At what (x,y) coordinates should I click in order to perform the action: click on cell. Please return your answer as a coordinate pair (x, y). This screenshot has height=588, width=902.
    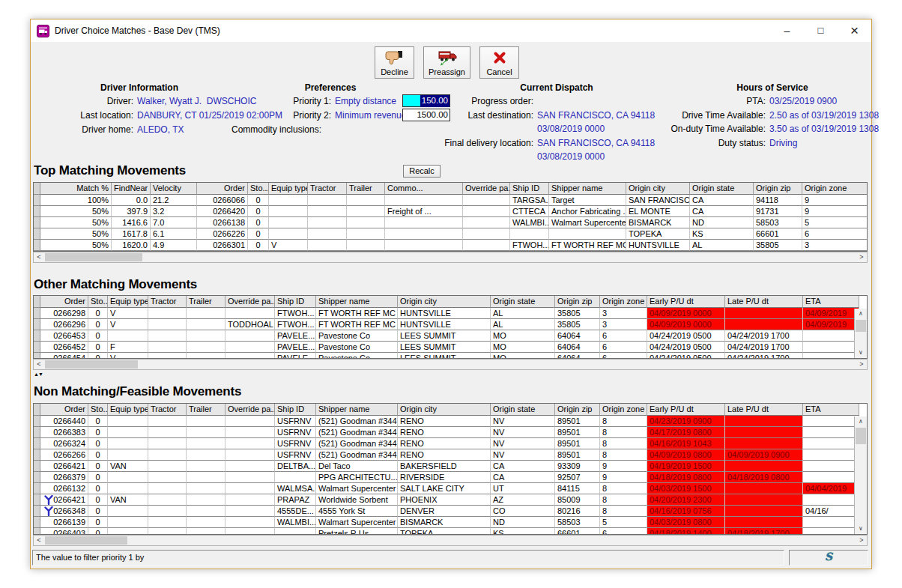
    Looking at the image, I should click on (250, 523).